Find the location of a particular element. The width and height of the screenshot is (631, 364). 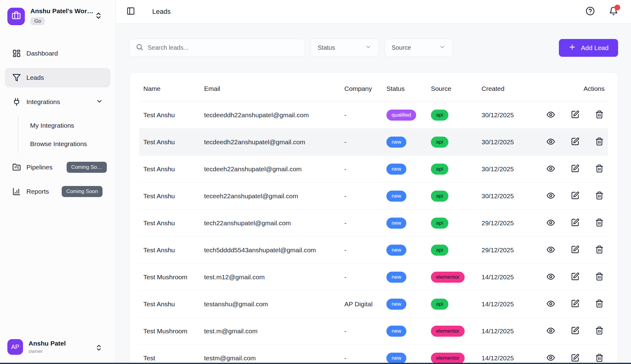

page-title: Leads is located at coordinates (161, 12).